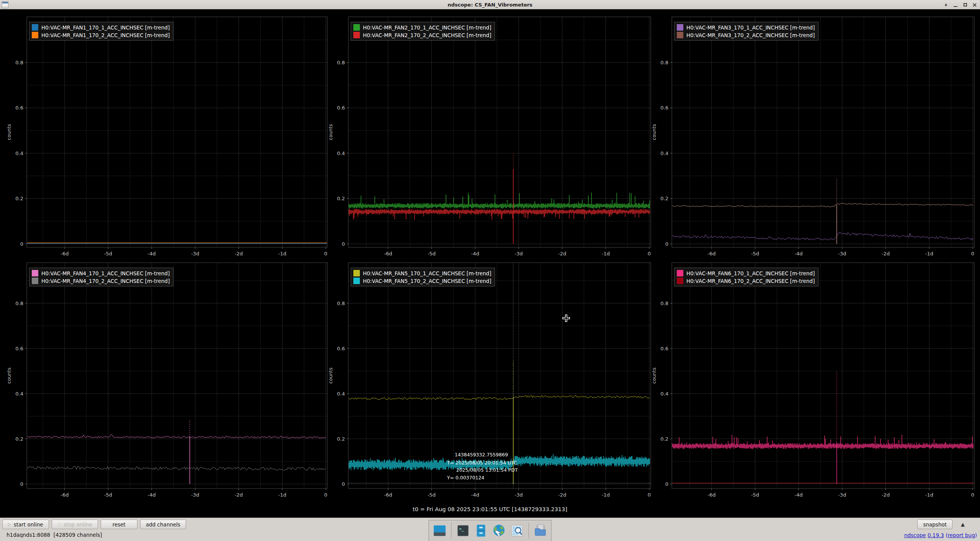 The image size is (980, 541). I want to click on plot-fan6: 00.20.40.60.8-6d-5d-4d-3d-2d-1d0counts, so click(813, 380).